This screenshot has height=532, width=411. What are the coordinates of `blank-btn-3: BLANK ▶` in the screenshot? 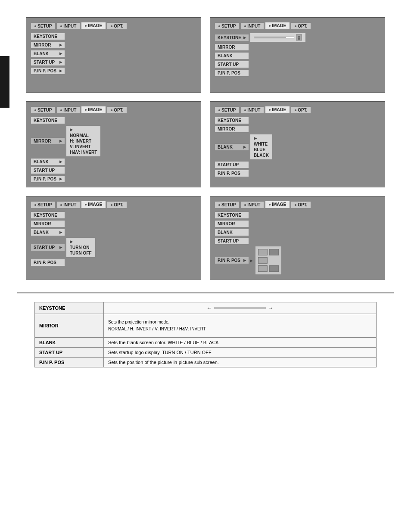 It's located at (48, 162).